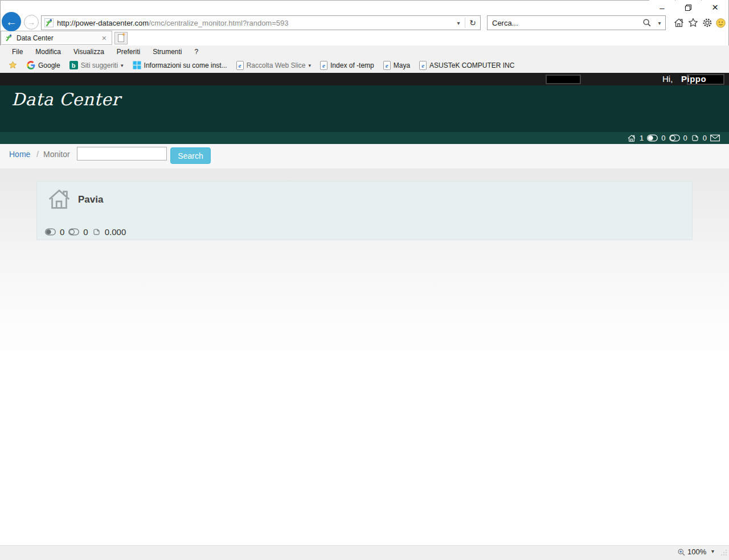 This screenshot has height=560, width=729. Describe the element at coordinates (103, 23) in the screenshot. I see `url-host: http://power-datacenter.com` at that location.